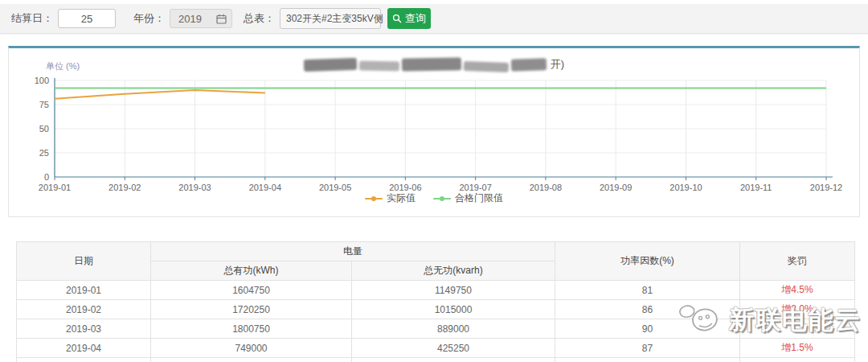  Describe the element at coordinates (453, 348) in the screenshot. I see `cell-reactive: 425250` at that location.